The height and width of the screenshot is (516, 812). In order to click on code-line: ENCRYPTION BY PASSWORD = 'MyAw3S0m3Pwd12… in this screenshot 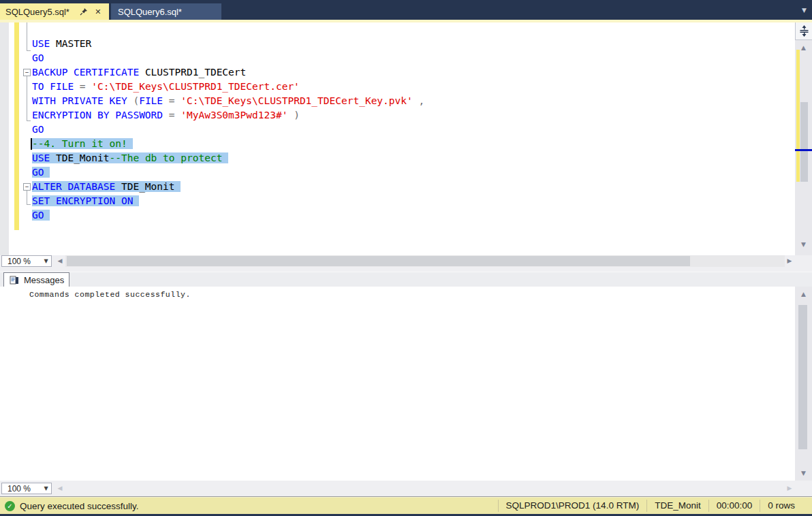, I will do `click(398, 116)`.